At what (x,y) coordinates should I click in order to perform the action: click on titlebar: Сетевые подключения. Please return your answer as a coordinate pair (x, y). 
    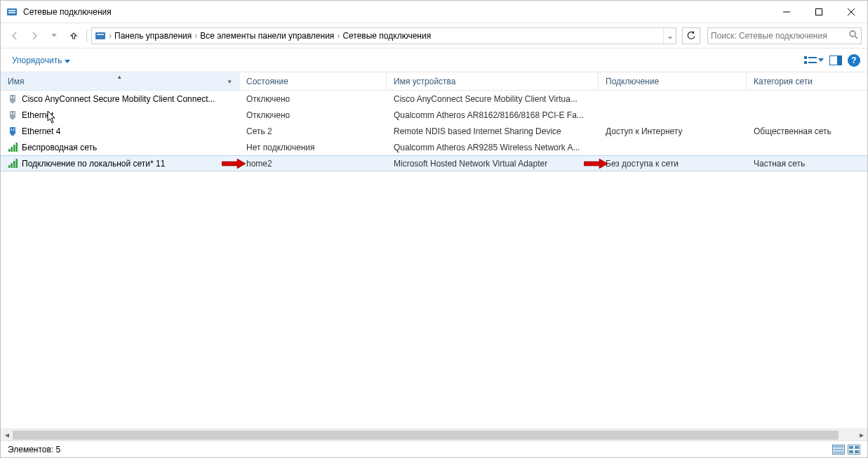
    Looking at the image, I should click on (434, 12).